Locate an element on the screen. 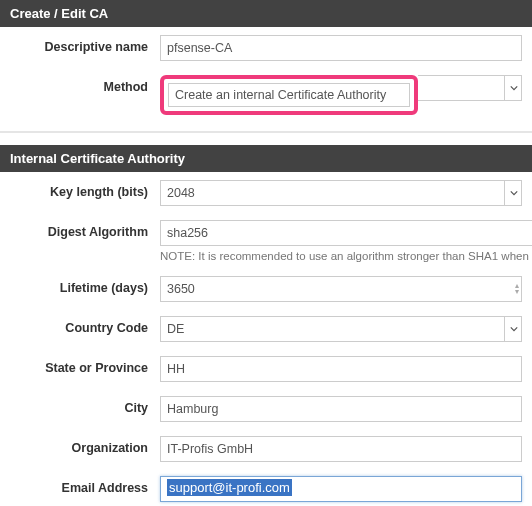 The image size is (532, 506). label-email: Email Address is located at coordinates (80, 486).